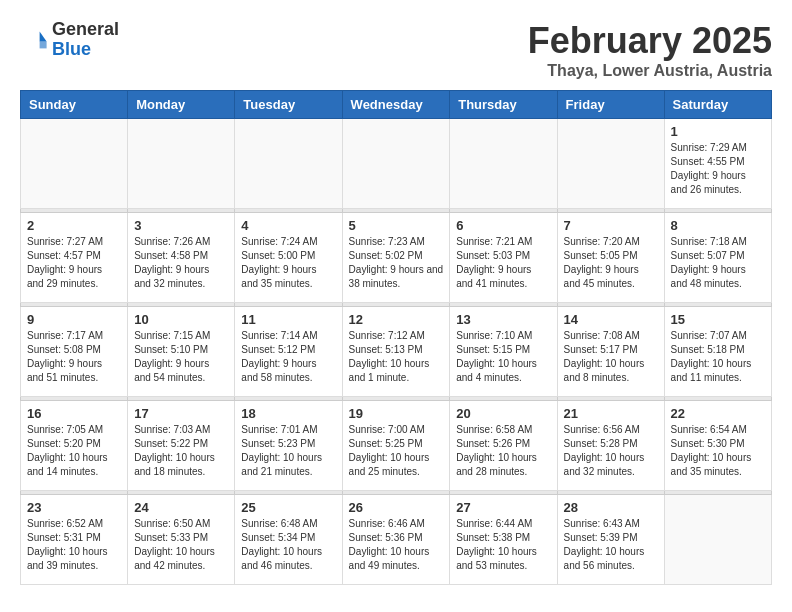  Describe the element at coordinates (74, 357) in the screenshot. I see `day-info: Sunrise: 7:17 AM Sunset: 5:08 PM Dayligh…` at that location.